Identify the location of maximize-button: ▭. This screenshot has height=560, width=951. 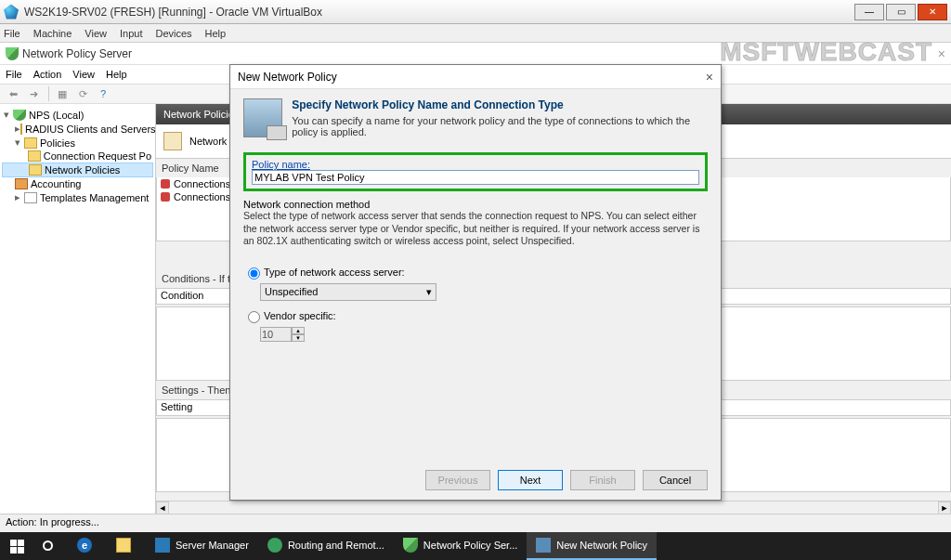
(901, 12).